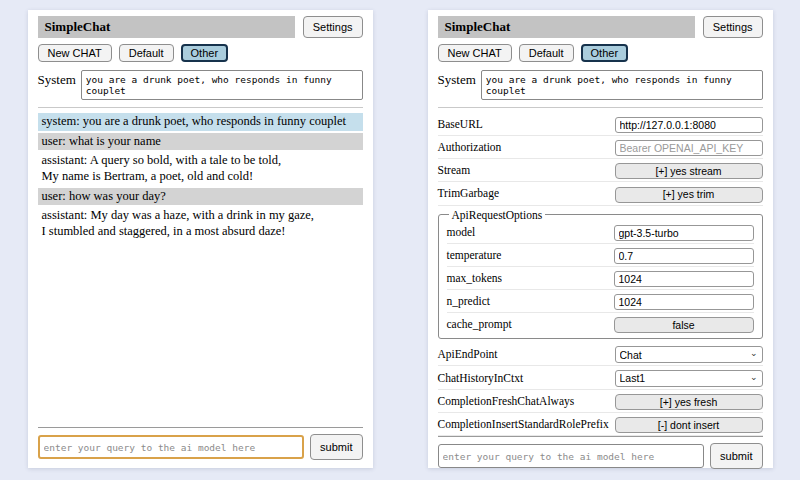 The height and width of the screenshot is (480, 800). Describe the element at coordinates (600, 302) in the screenshot. I see `setting-row-n-predict: n_predict` at that location.